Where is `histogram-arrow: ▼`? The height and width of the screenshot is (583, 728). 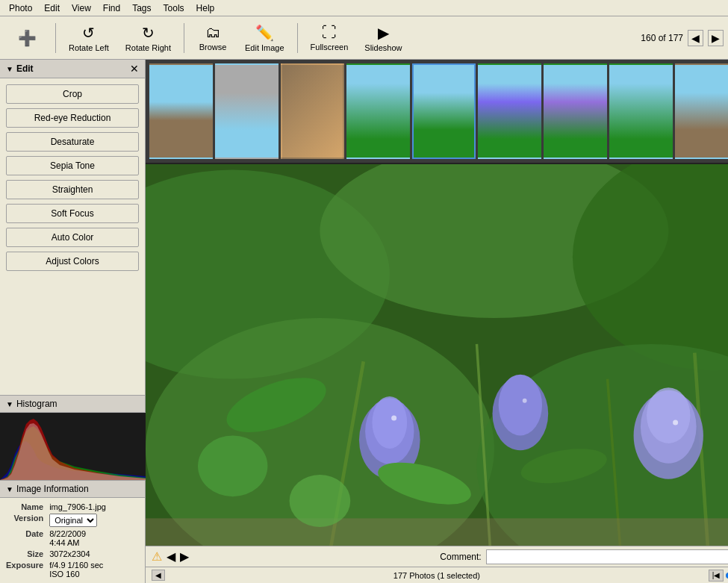 histogram-arrow: ▼ is located at coordinates (10, 405).